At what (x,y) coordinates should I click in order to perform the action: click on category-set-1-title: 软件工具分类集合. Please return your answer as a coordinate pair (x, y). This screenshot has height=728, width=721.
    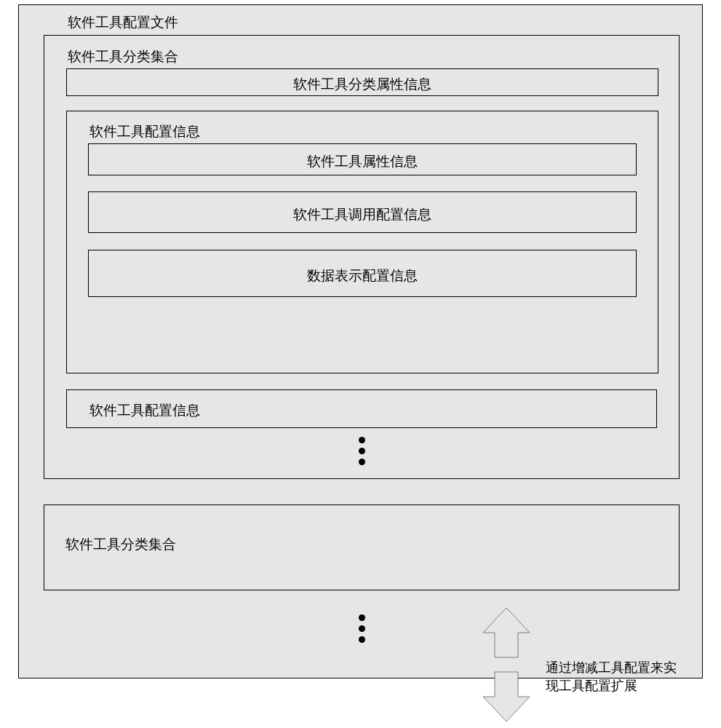
    Looking at the image, I should click on (123, 57).